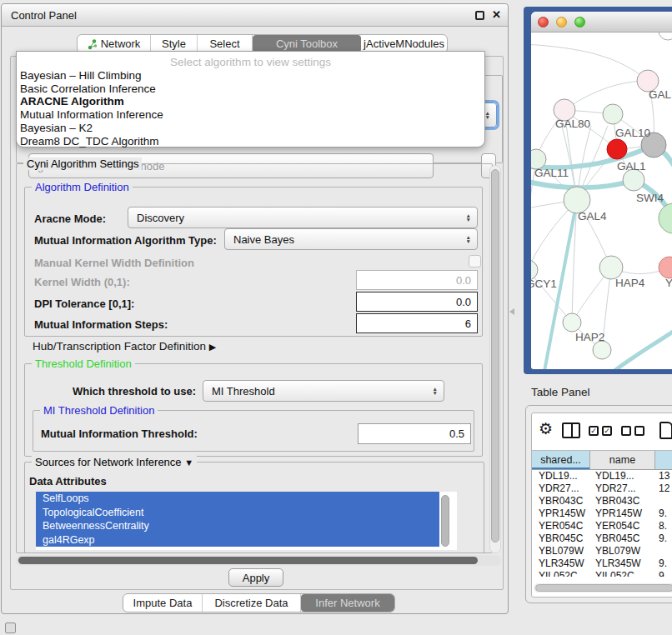 This screenshot has width=672, height=635. Describe the element at coordinates (213, 347) in the screenshot. I see `expander-right-icon: ▶` at that location.